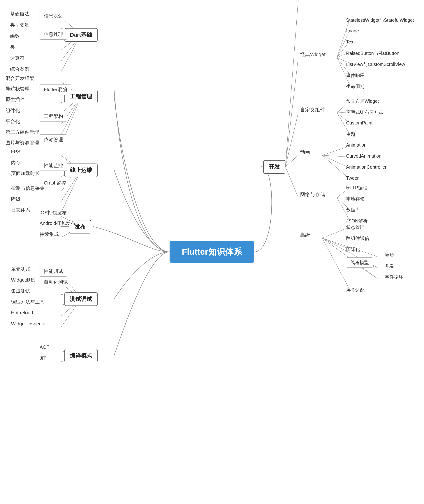 The height and width of the screenshot is (504, 424). What do you see at coordinates (373, 53) in the screenshot?
I see `leaf-raisedbutton: RaisedButton与FlatButton` at bounding box center [373, 53].